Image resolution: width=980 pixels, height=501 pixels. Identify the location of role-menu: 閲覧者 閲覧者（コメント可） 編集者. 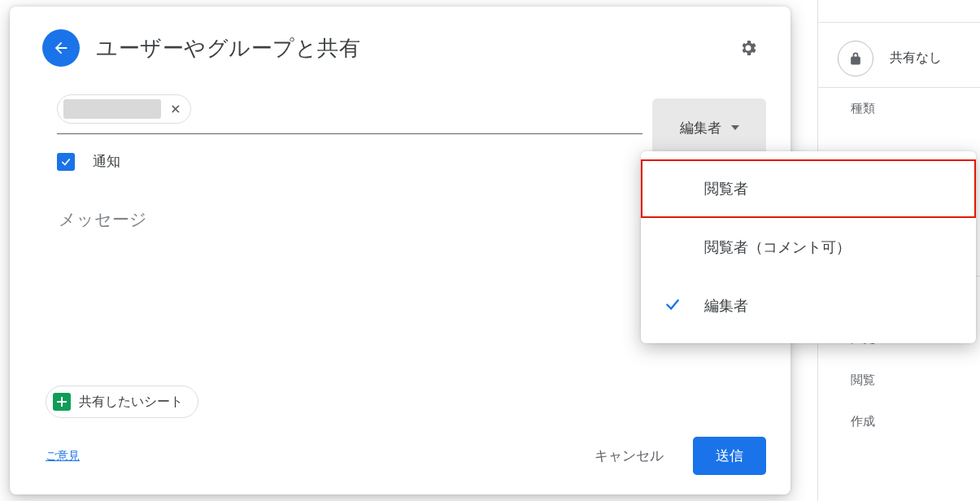
(808, 247).